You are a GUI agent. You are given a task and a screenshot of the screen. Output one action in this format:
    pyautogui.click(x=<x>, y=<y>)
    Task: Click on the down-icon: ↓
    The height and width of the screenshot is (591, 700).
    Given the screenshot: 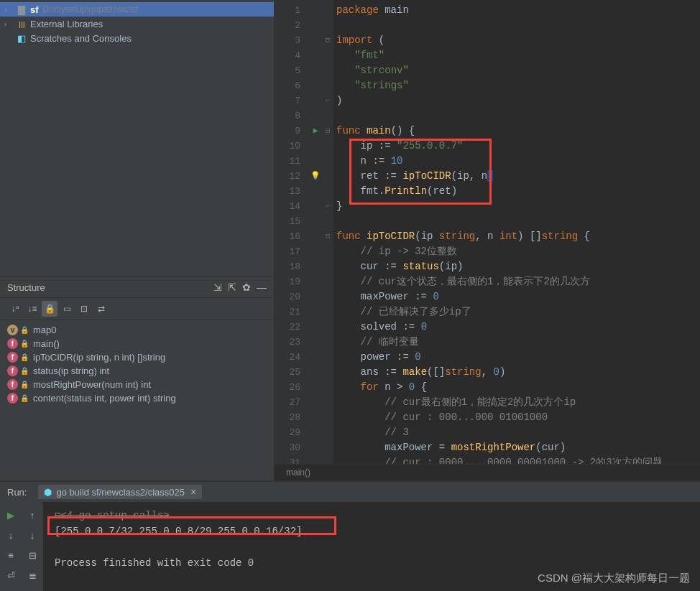 What is the action you would take?
    pyautogui.click(x=32, y=535)
    